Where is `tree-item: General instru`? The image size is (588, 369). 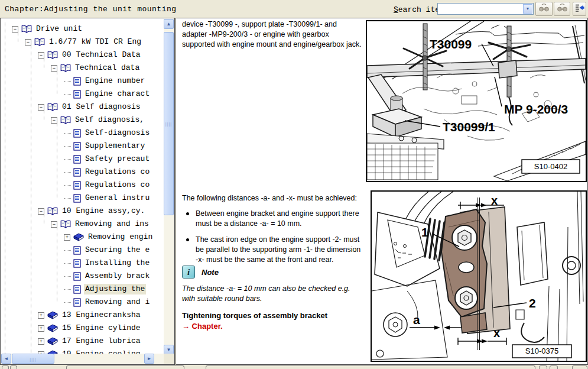 tree-item: General instru is located at coordinates (83, 198).